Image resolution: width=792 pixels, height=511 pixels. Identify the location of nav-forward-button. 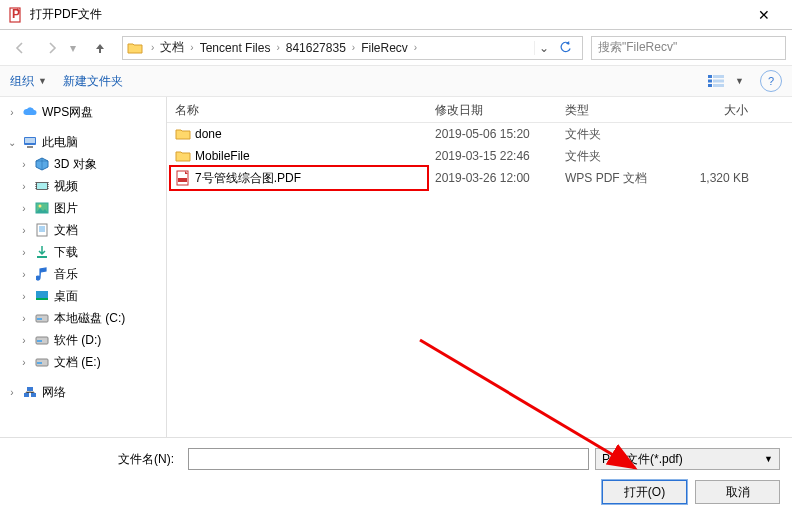
(52, 48).